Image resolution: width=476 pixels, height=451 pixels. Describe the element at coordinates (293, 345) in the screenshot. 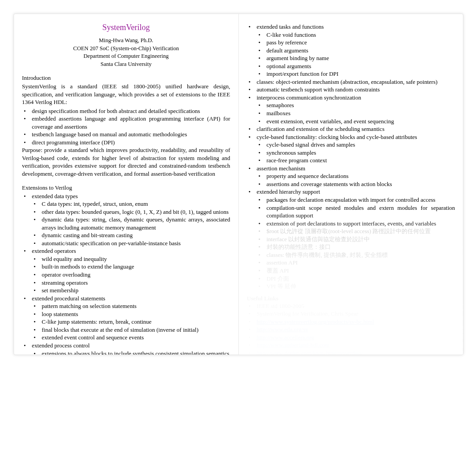

I see `reference-link: http://www.sutherland-hdl.com` at that location.